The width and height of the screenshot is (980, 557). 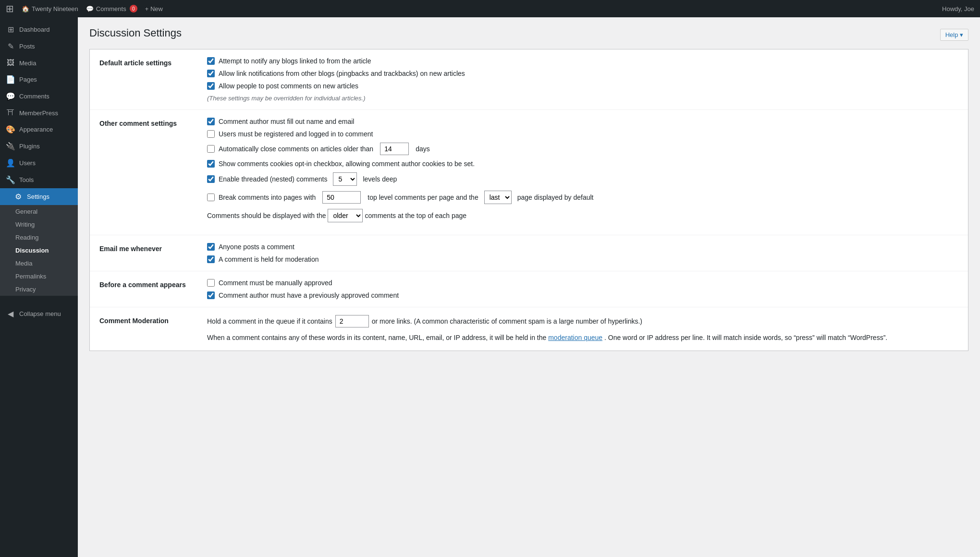 What do you see at coordinates (39, 225) in the screenshot?
I see `submenu-writing: Writing` at bounding box center [39, 225].